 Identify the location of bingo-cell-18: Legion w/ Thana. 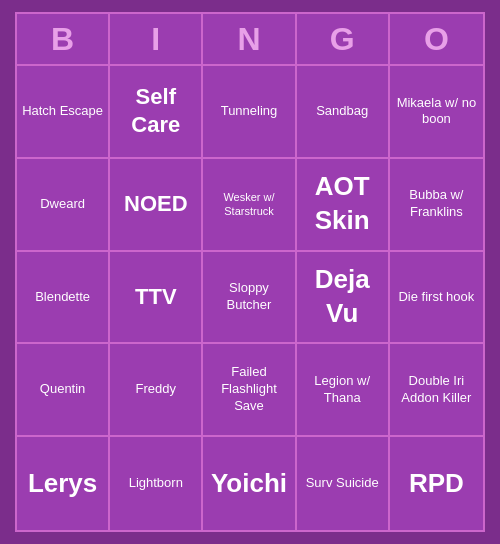
(344, 390).